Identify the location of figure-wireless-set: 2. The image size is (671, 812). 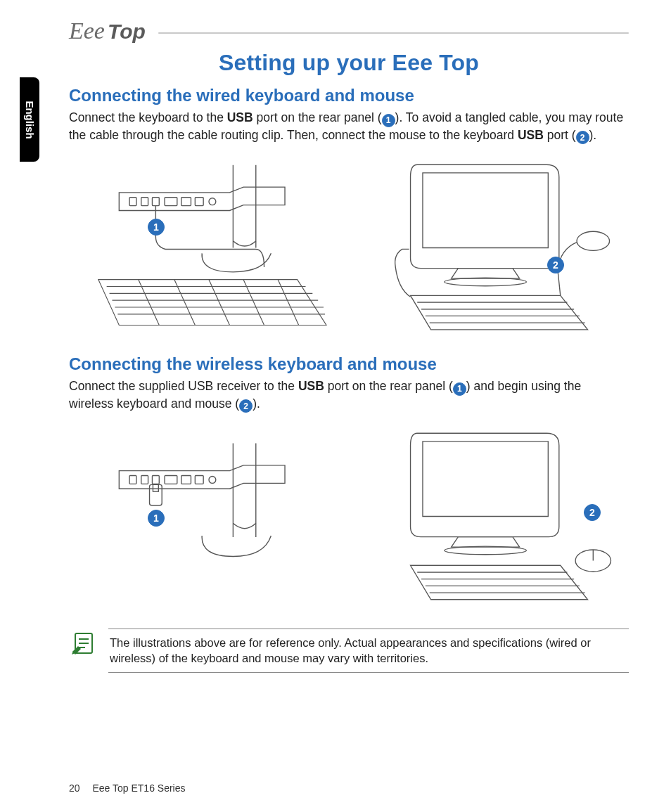
(489, 516).